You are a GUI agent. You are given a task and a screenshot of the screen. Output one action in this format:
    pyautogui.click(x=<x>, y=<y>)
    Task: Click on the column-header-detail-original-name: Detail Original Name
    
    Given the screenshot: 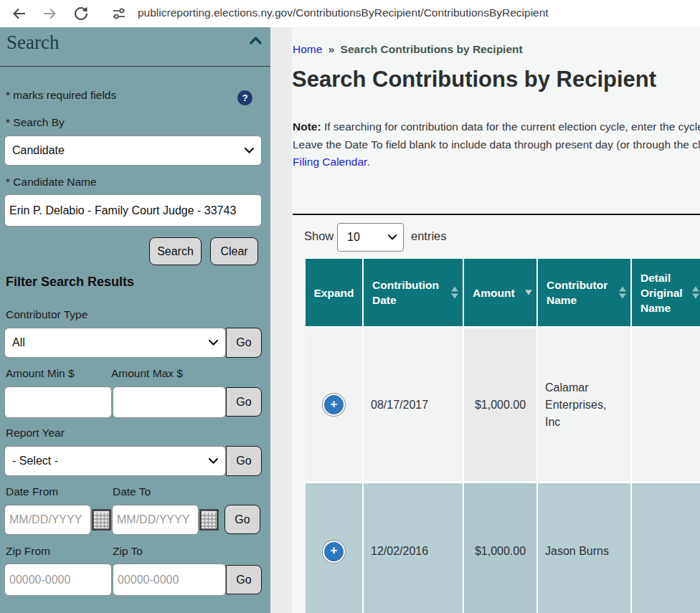 What is the action you would take?
    pyautogui.click(x=666, y=293)
    